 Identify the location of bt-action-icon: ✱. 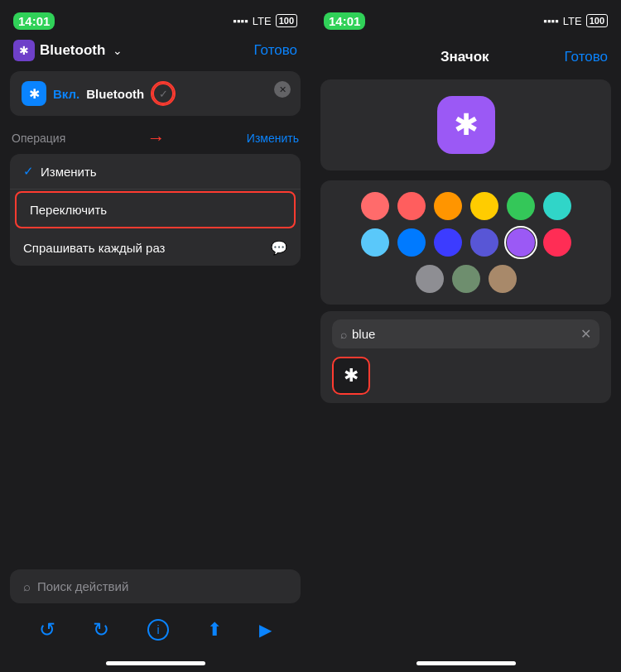
(34, 94).